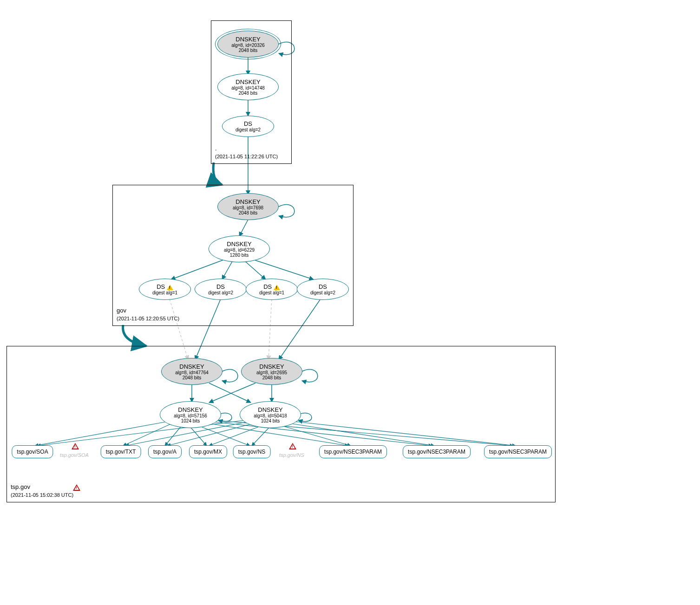  Describe the element at coordinates (148, 319) in the screenshot. I see `zone-gov-ts: (2021-11-05 12:20:55 UTC)` at that location.